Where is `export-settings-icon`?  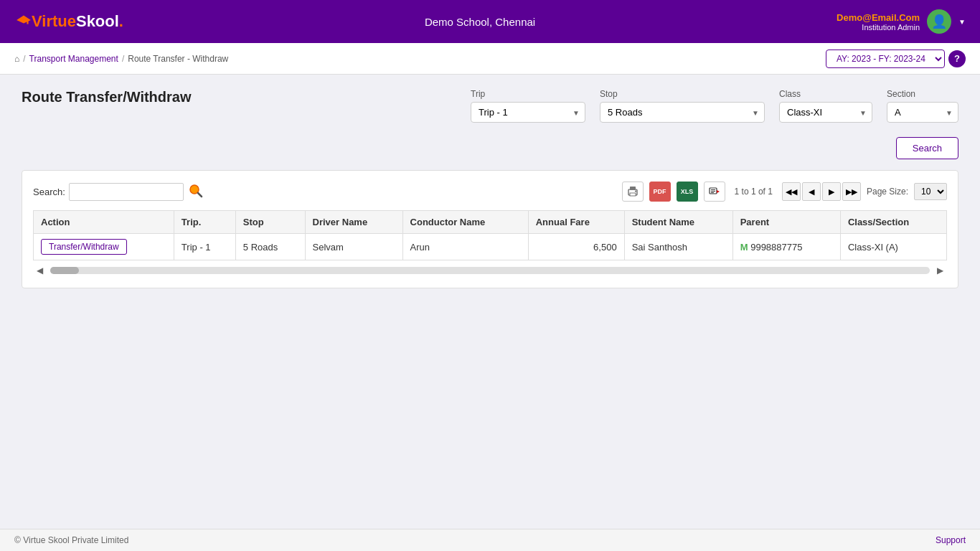 export-settings-icon is located at coordinates (715, 192).